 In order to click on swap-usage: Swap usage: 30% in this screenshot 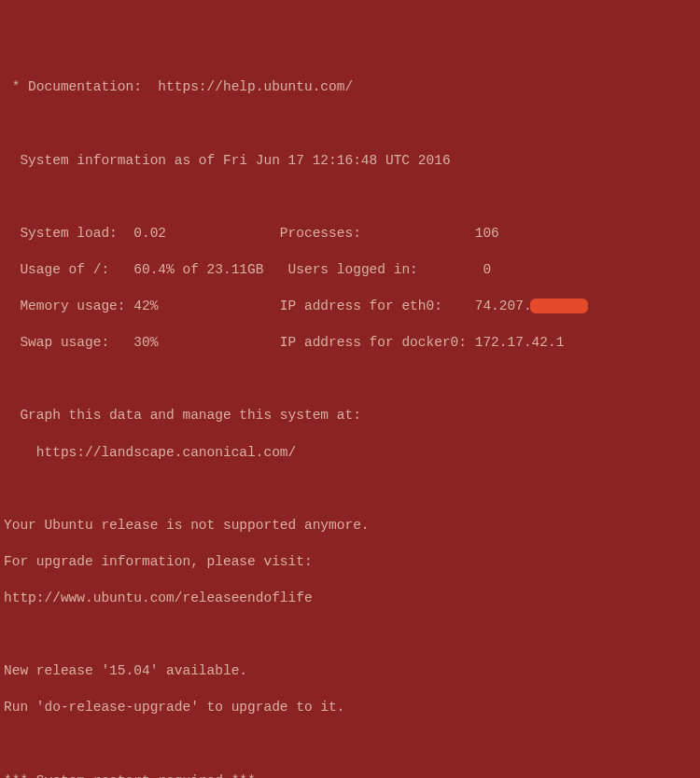, I will do `click(80, 342)`.